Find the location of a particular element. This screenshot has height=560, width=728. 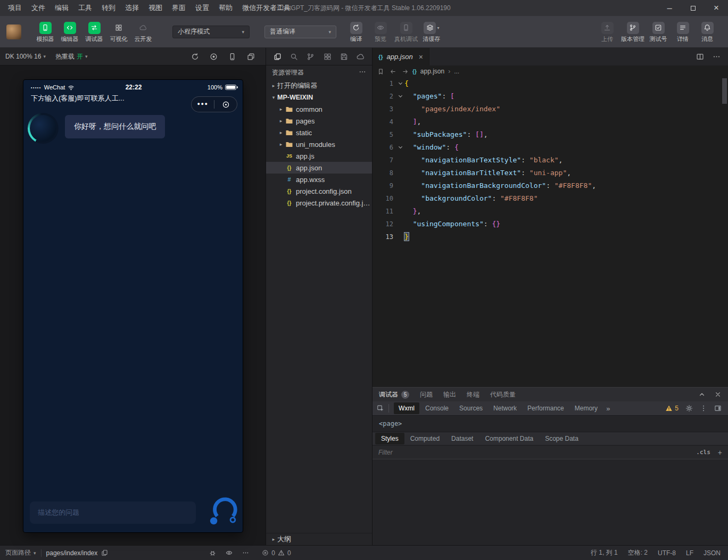

visual-button: 可视化 is located at coordinates (119, 32).